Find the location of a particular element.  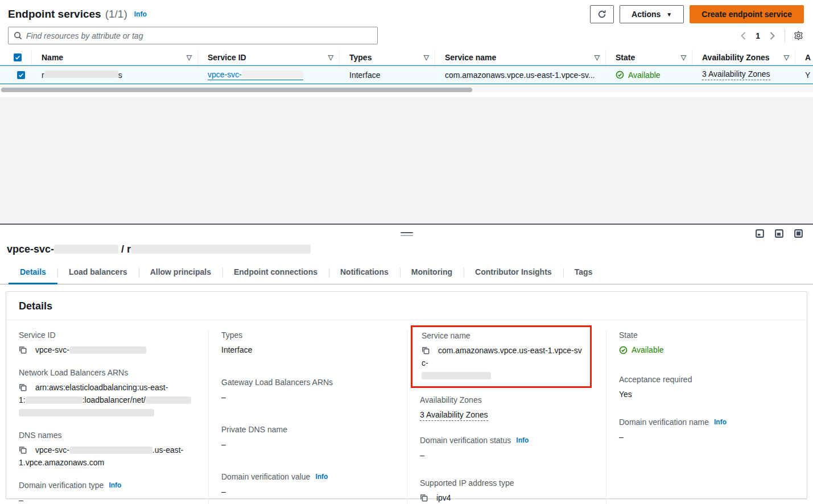

field-domain-verification-status: Domain verification statusInfo – is located at coordinates (507, 448).